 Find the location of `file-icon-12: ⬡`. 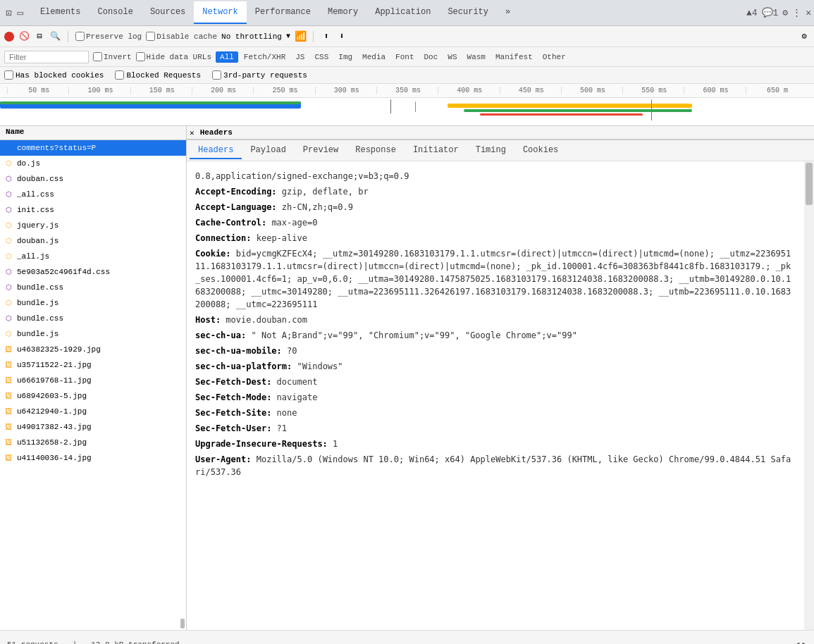

file-icon-12: ⬡ is located at coordinates (8, 334).